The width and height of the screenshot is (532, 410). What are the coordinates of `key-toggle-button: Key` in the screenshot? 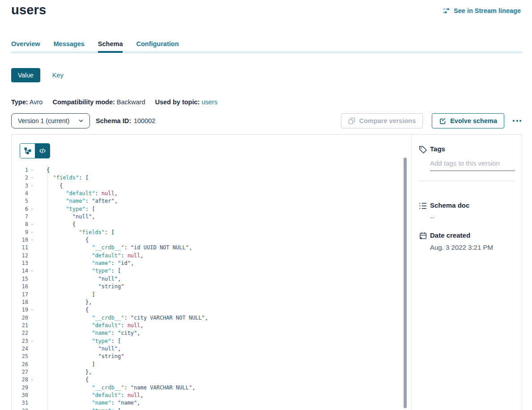 It's located at (58, 75).